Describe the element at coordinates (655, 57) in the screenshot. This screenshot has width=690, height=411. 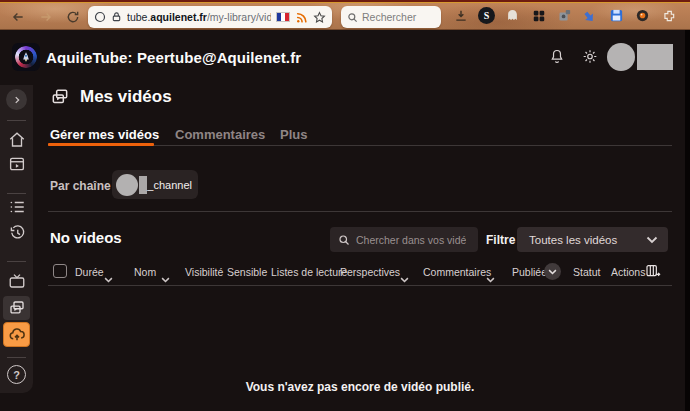
I see `username-redacted` at that location.